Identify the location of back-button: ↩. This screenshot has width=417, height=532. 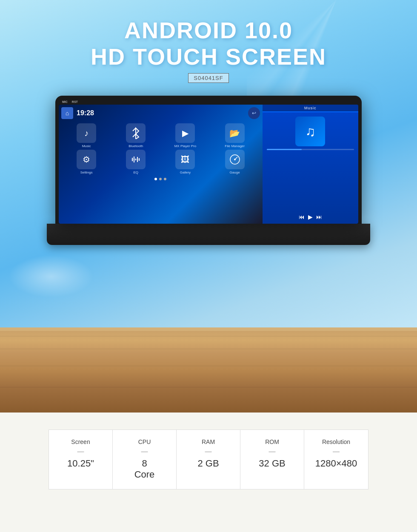
(254, 113).